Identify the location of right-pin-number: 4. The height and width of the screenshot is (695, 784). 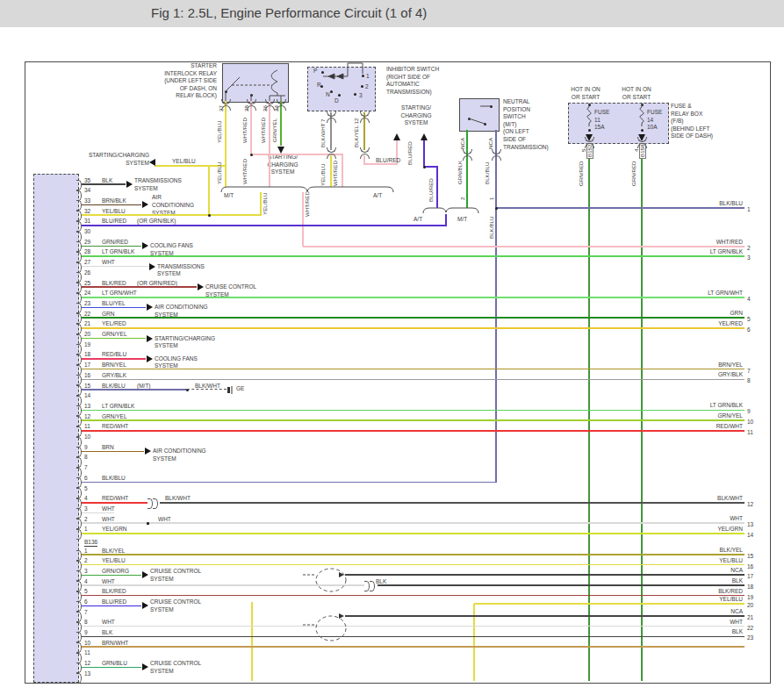
(749, 299).